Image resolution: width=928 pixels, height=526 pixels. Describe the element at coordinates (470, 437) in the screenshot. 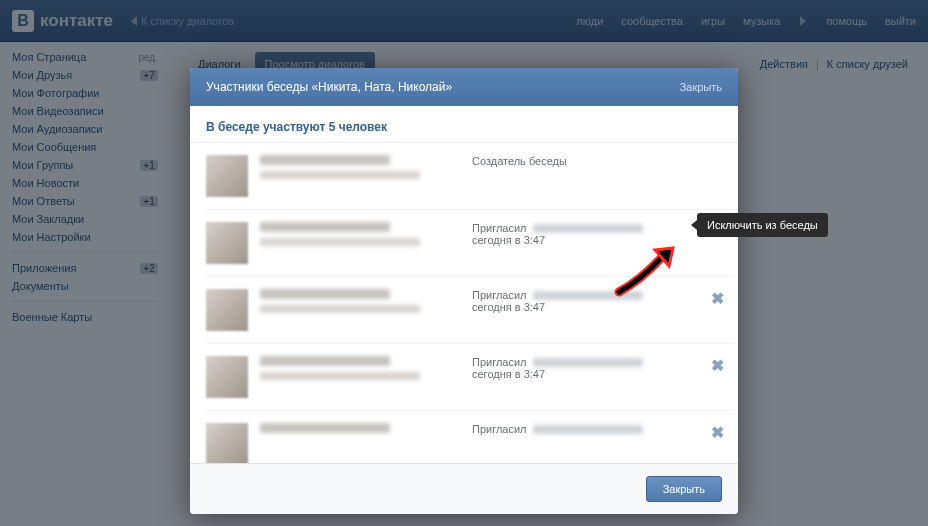

I see `participant-row: Пригласил ✖` at that location.